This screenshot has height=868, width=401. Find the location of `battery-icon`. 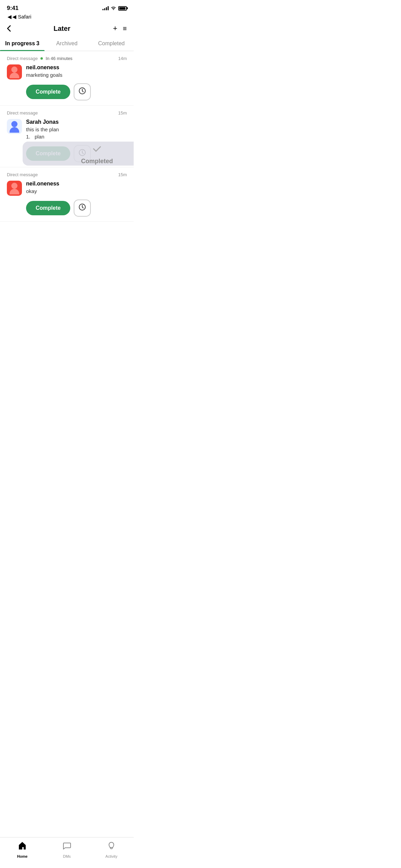

battery-icon is located at coordinates (123, 8).